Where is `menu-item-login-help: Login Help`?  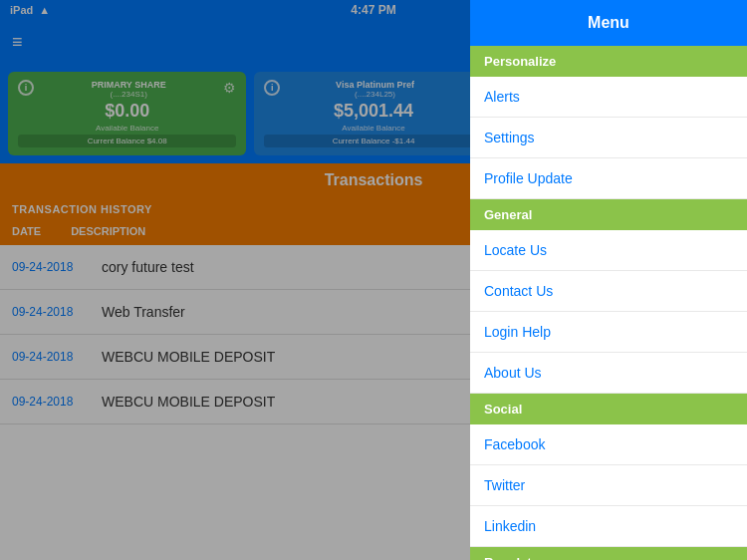
menu-item-login-help: Login Help is located at coordinates (609, 333).